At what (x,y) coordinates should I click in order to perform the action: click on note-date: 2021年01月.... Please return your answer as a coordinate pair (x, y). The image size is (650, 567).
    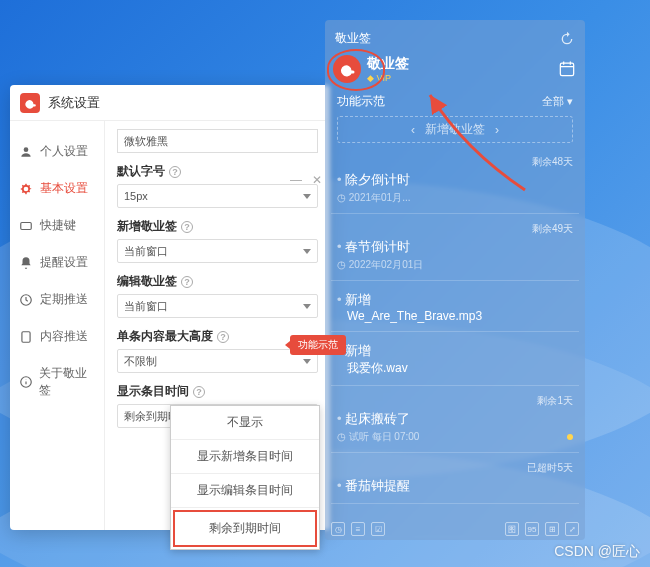
    Looking at the image, I should click on (455, 198).